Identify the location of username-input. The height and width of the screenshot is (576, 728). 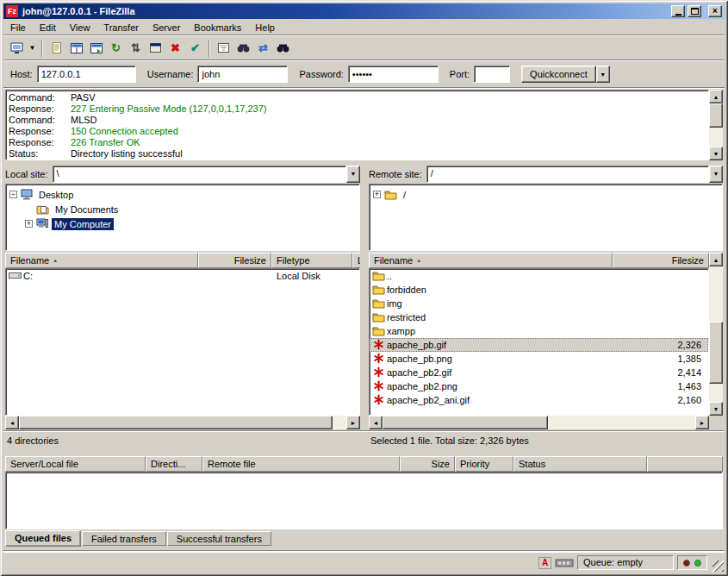
(243, 74).